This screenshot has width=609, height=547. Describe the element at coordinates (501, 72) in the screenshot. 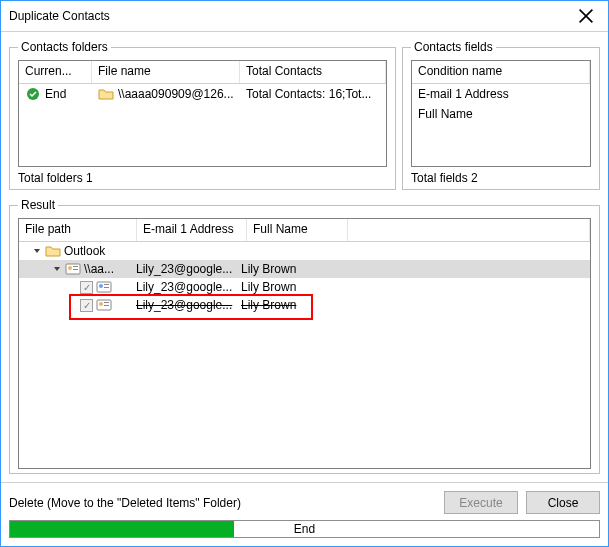

I see `fields-header: Condition name` at that location.